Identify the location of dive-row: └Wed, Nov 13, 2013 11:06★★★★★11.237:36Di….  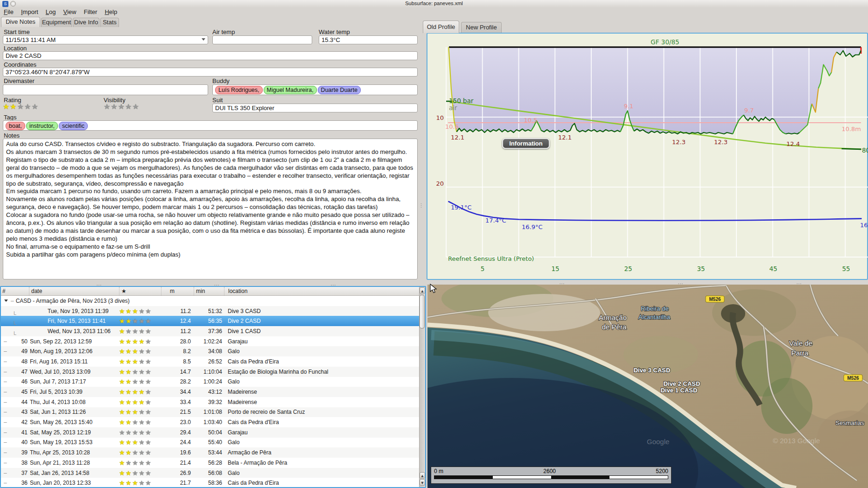
(213, 331).